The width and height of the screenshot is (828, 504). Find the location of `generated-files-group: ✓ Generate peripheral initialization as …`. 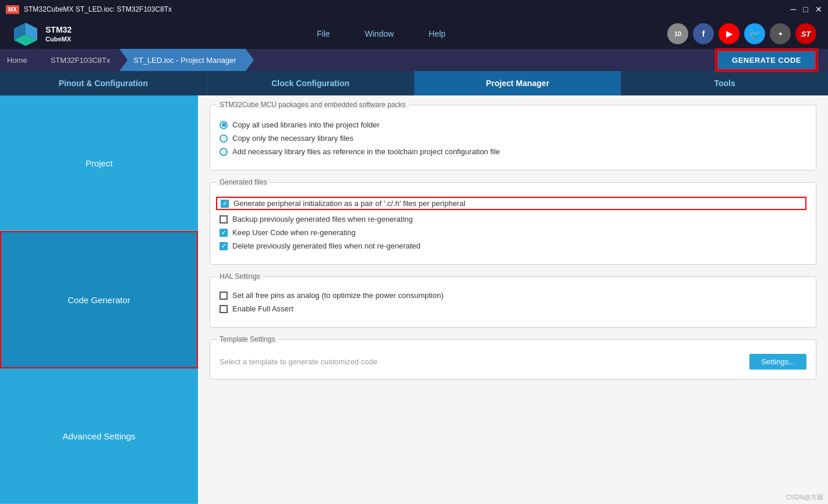

generated-files-group: ✓ Generate peripheral initialization as … is located at coordinates (513, 223).